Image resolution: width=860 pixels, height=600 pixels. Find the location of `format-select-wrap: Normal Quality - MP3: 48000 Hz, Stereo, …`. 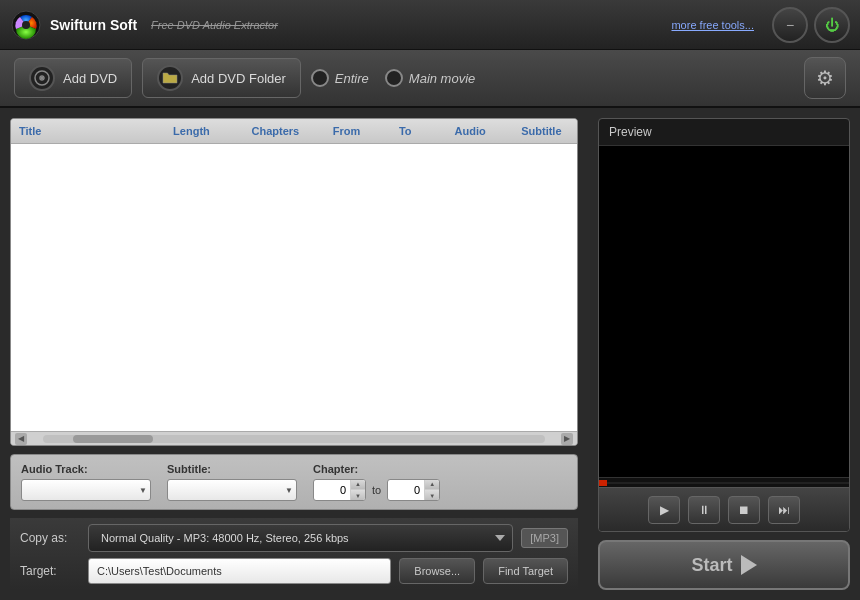

format-select-wrap: Normal Quality - MP3: 48000 Hz, Stereo, … is located at coordinates (300, 538).